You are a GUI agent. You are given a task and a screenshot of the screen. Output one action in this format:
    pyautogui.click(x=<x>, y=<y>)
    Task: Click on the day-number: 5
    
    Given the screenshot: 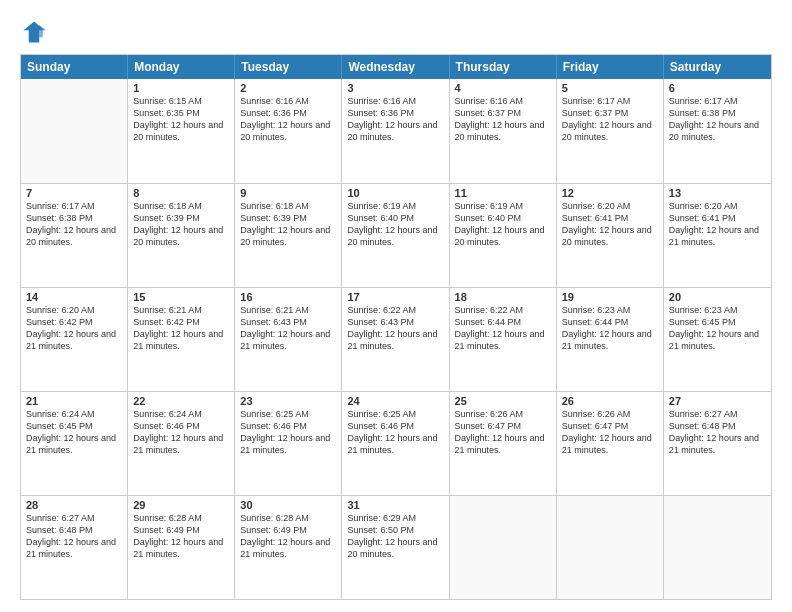 What is the action you would take?
    pyautogui.click(x=610, y=88)
    